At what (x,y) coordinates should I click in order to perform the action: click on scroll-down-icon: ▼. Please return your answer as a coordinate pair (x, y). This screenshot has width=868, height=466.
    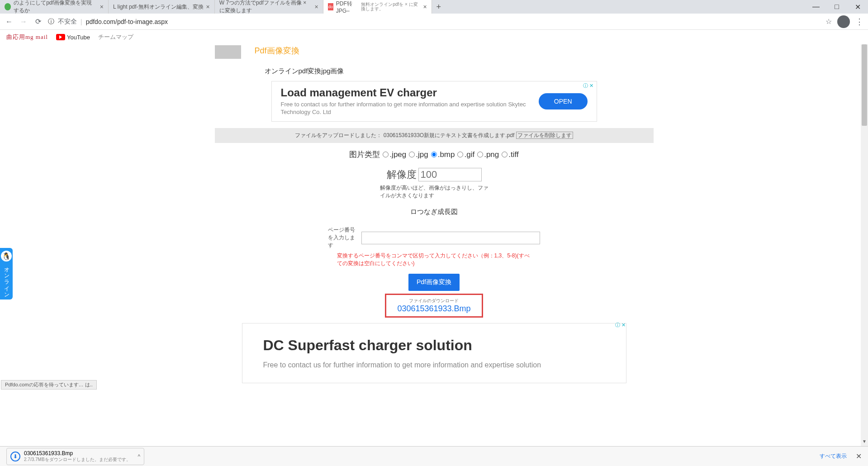
    Looking at the image, I should click on (864, 442).